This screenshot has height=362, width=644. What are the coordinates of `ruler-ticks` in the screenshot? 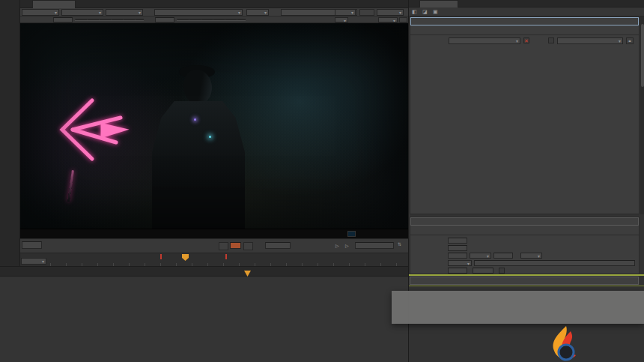 It's located at (229, 260).